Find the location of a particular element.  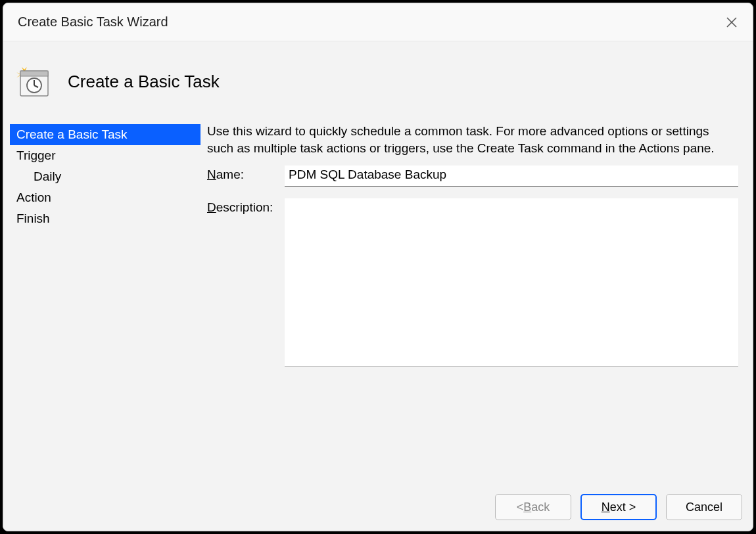

sidebar-item-create-basic-task: Create a Basic Task is located at coordinates (105, 135).